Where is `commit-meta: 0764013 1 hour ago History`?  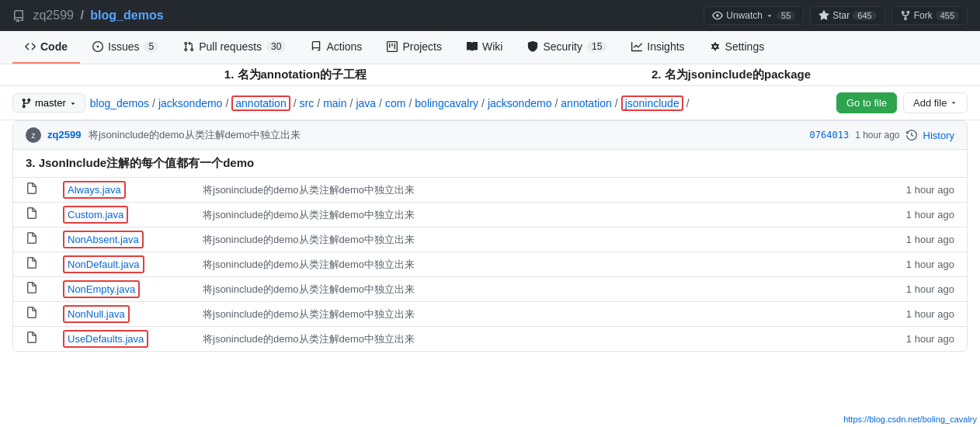
commit-meta: 0764013 1 hour ago History is located at coordinates (882, 135).